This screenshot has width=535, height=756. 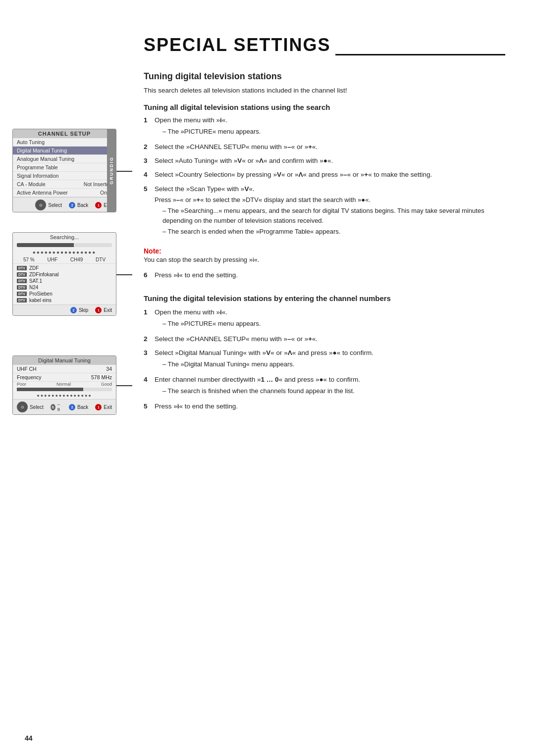 I want to click on skip-control: 2 Skip, so click(x=79, y=310).